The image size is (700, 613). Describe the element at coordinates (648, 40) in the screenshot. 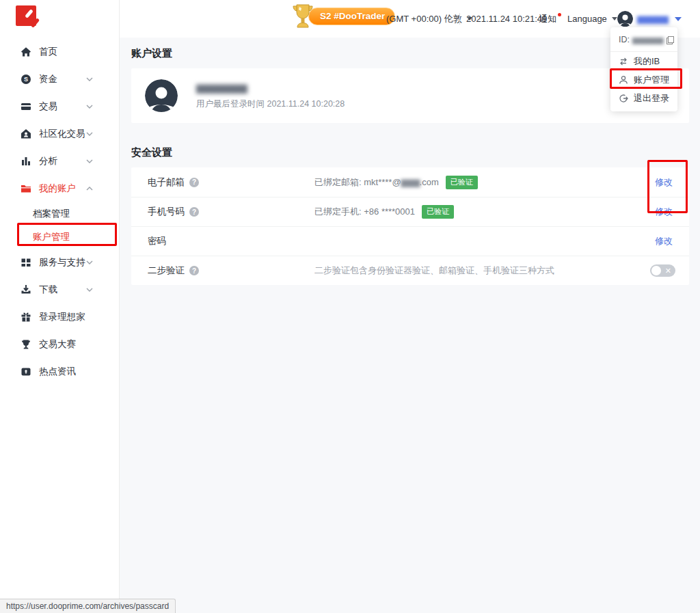

I see `user-id-masked: ▆▆▆▆▆▆` at that location.